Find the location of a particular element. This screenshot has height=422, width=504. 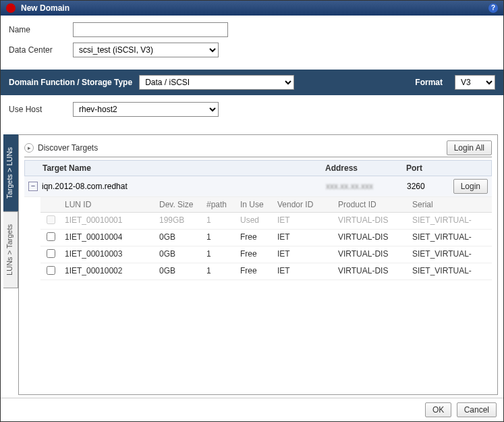

target-name: iqn.2012-08.com.redhat is located at coordinates (184, 186).